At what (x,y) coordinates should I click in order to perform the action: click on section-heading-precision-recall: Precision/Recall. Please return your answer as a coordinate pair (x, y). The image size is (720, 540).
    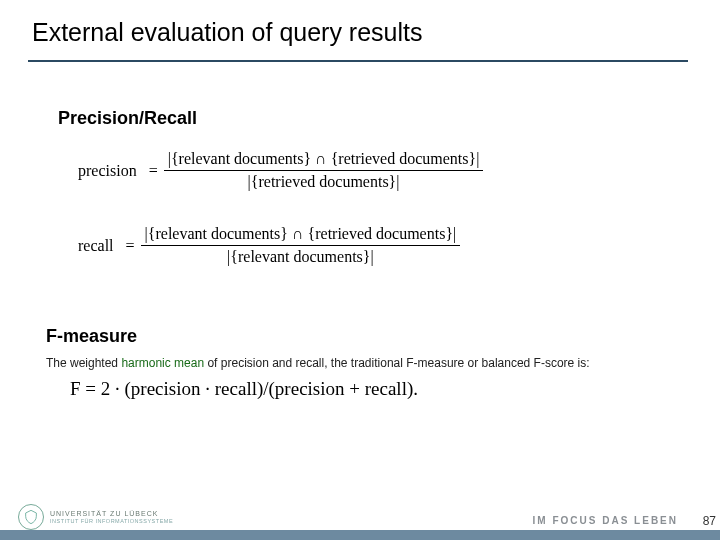
    Looking at the image, I should click on (128, 118).